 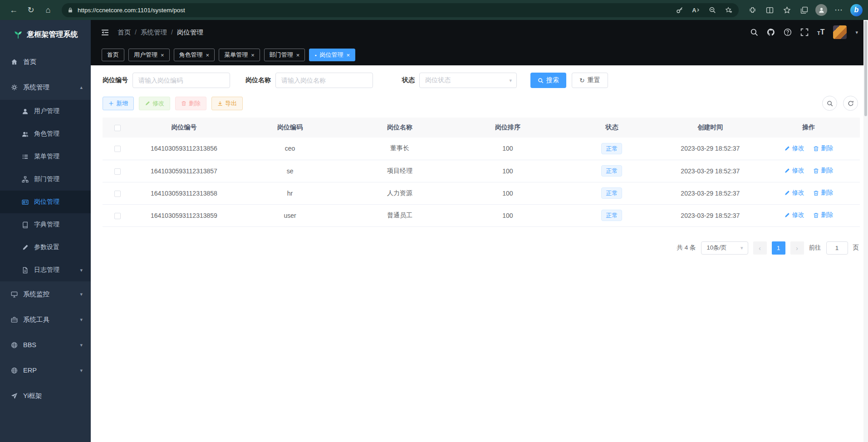 I want to click on zoom-out-icon, so click(x=712, y=10).